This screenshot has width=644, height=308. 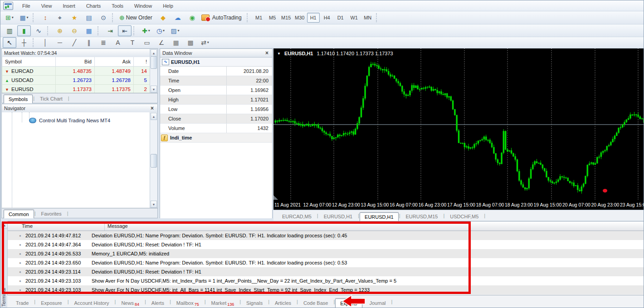 I want to click on terminal-log-row: ●2021.09.24 14:49:23.650Deviation EURUSD…, so click(x=326, y=263).